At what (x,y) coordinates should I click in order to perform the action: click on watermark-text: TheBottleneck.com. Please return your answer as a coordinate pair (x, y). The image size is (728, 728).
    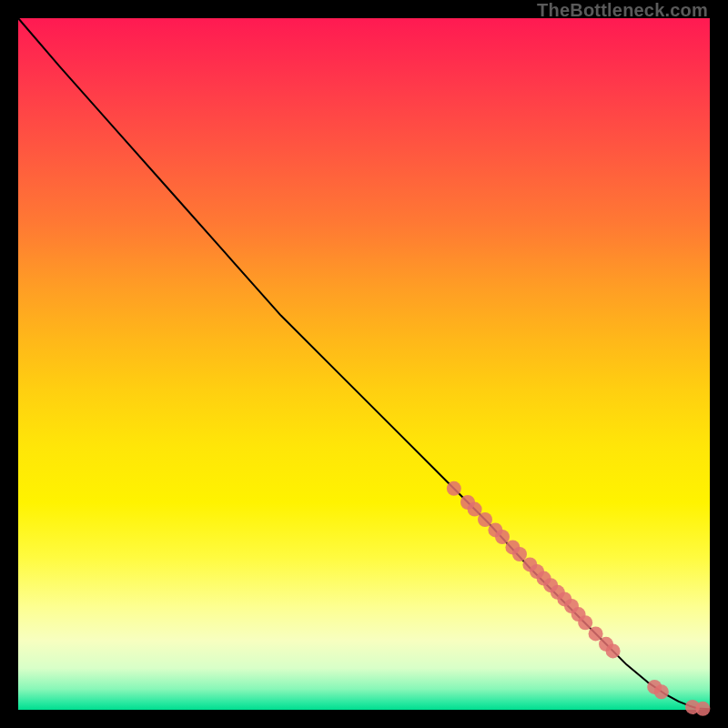
    Looking at the image, I should click on (622, 11).